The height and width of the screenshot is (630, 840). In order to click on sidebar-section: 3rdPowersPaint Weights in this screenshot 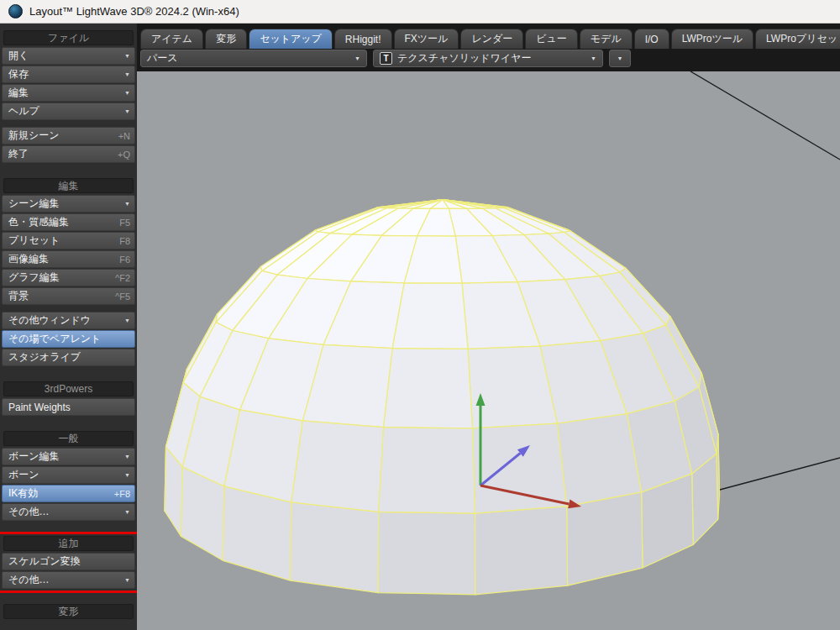, I will do `click(69, 398)`.